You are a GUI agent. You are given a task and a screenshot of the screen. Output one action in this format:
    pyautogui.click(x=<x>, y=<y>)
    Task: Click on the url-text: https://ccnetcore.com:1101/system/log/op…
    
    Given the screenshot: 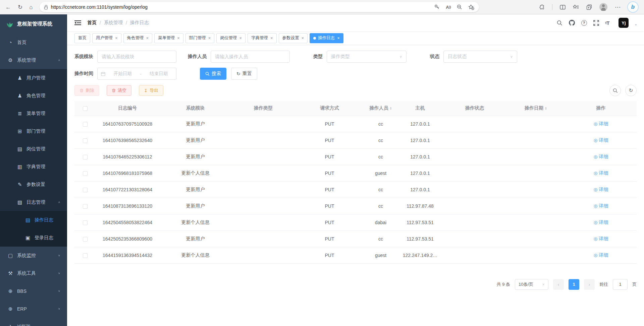 What is the action you would take?
    pyautogui.click(x=99, y=7)
    